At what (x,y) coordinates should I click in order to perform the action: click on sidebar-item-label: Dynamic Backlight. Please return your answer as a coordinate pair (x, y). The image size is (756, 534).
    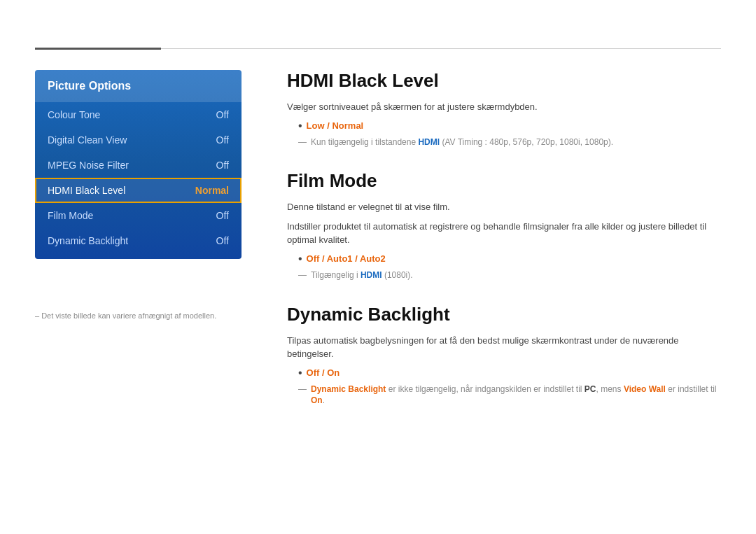
    Looking at the image, I should click on (88, 241).